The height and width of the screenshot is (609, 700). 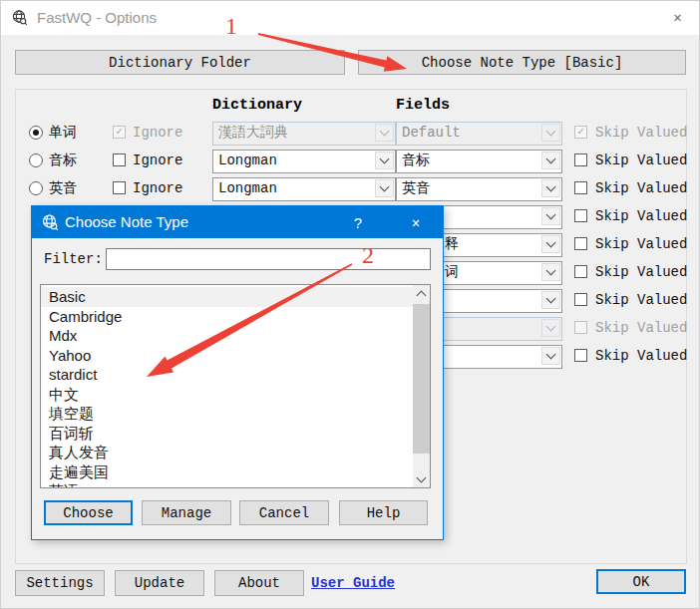 I want to click on table-row: 音标 Ignore Longman 音标 Skip Valued, so click(x=350, y=160).